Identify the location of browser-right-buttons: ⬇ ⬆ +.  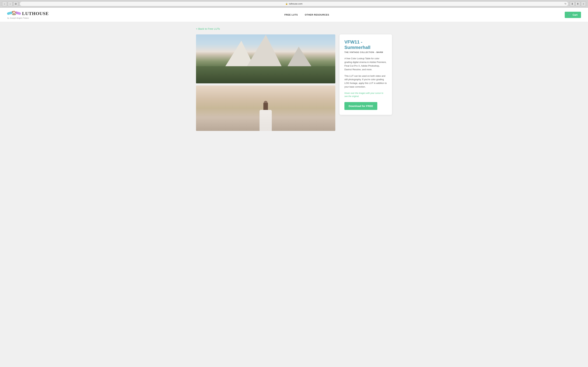
(578, 4).